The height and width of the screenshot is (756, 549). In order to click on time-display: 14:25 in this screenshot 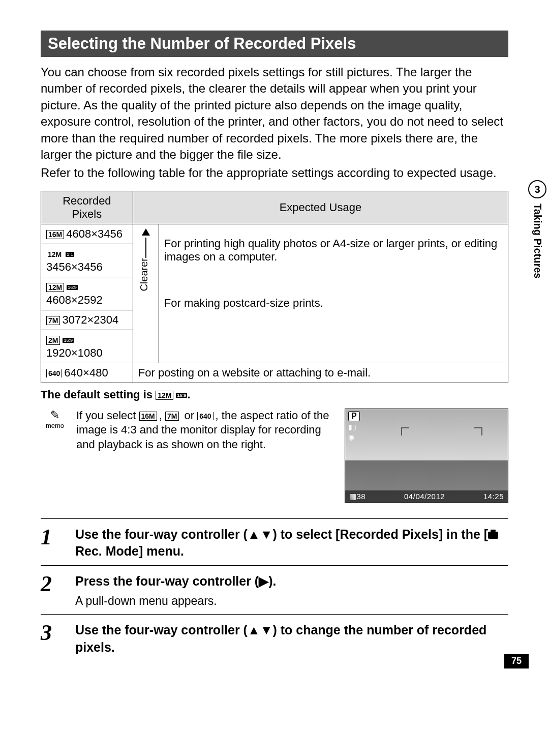, I will do `click(494, 497)`.